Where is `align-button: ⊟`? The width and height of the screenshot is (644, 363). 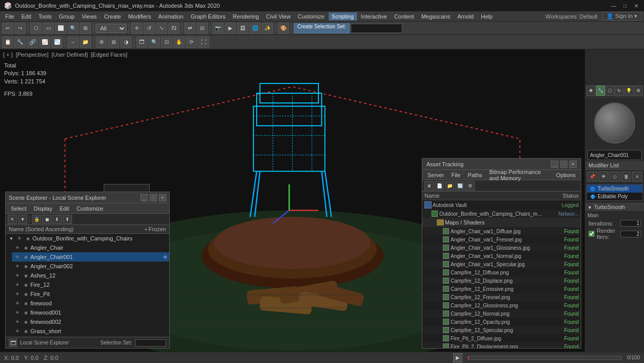 align-button: ⊟ is located at coordinates (202, 28).